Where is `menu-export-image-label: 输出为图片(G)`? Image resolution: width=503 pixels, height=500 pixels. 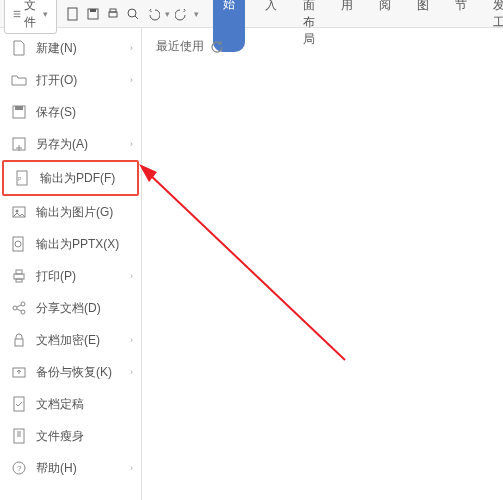
menu-export-image-label: 输出为图片(G) is located at coordinates (74, 212).